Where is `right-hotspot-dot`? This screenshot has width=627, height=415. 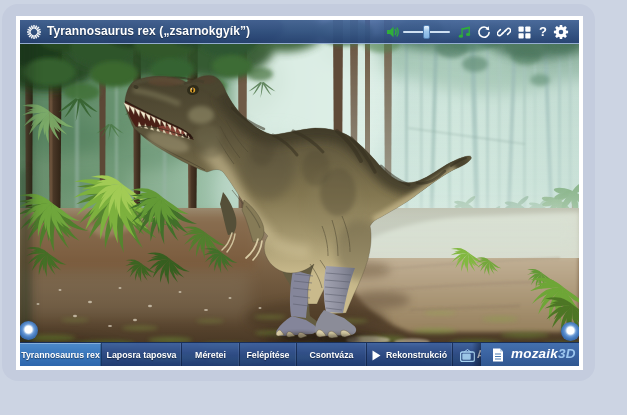 right-hotspot-dot is located at coordinates (570, 332).